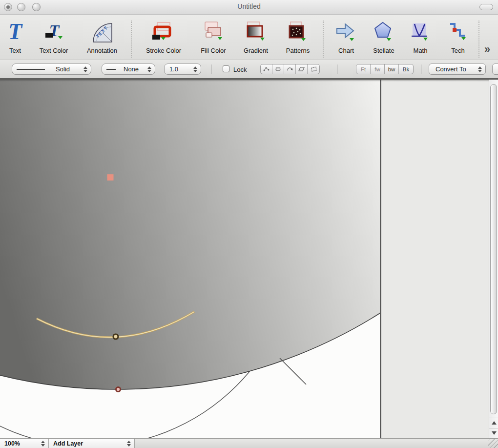  What do you see at coordinates (116, 337) in the screenshot?
I see `arc-control-handle` at bounding box center [116, 337].